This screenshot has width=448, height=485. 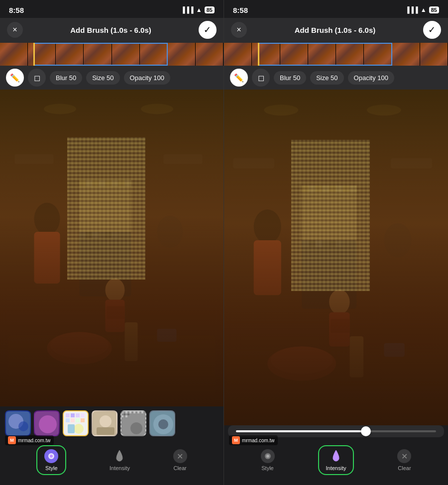 What do you see at coordinates (119, 456) in the screenshot?
I see `left-intensity-icon` at bounding box center [119, 456].